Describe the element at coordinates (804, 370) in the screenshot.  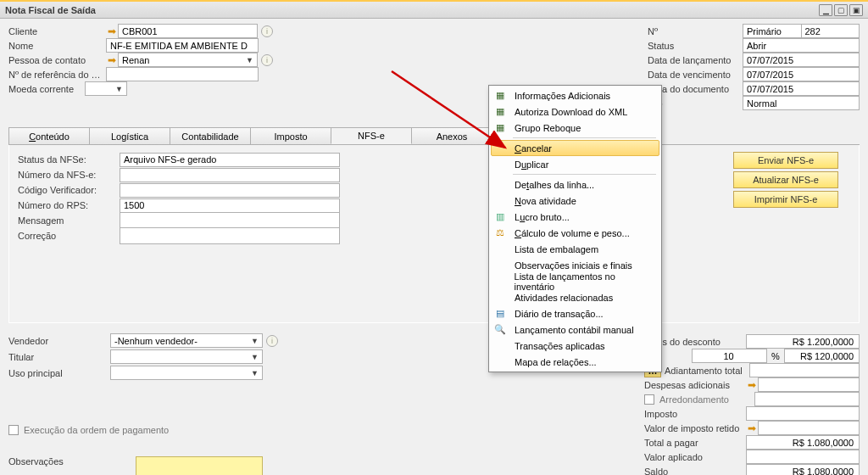
I see `adiant-value` at that location.